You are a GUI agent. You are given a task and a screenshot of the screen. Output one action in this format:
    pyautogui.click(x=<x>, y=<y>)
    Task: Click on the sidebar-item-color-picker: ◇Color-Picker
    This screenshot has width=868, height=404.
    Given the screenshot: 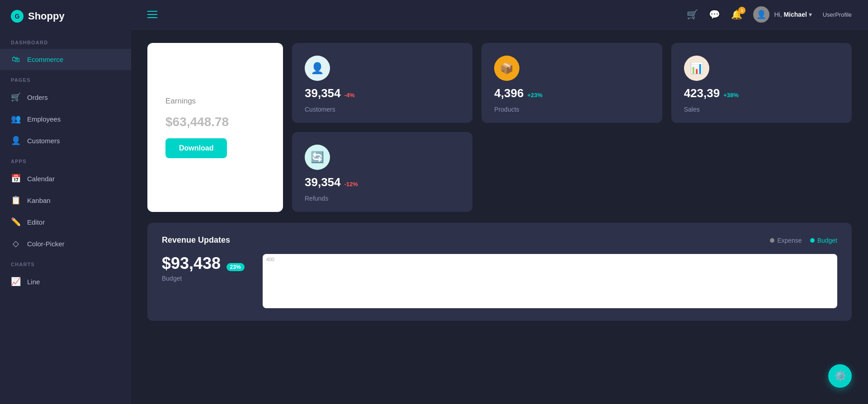 What is the action you would take?
    pyautogui.click(x=66, y=244)
    